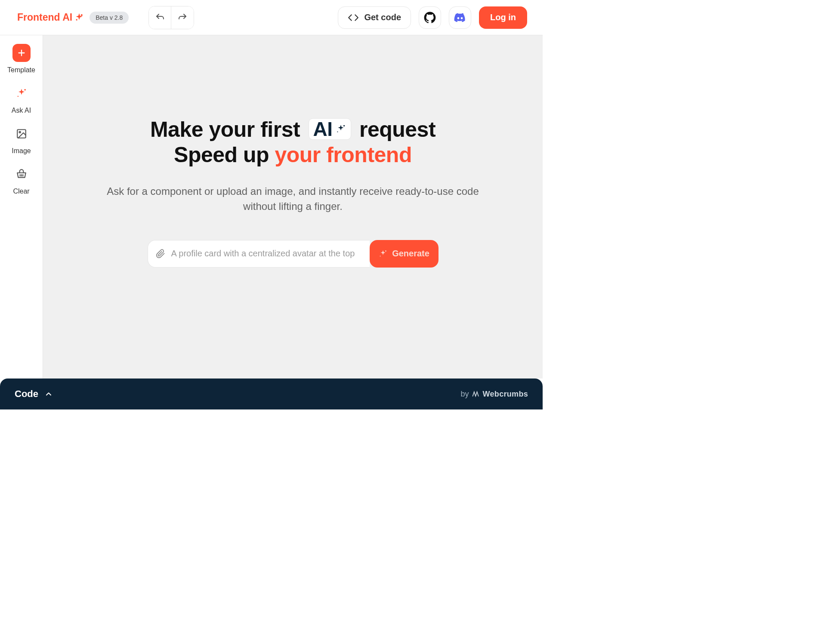  What do you see at coordinates (171, 18) in the screenshot?
I see `undo-redo-group` at bounding box center [171, 18].